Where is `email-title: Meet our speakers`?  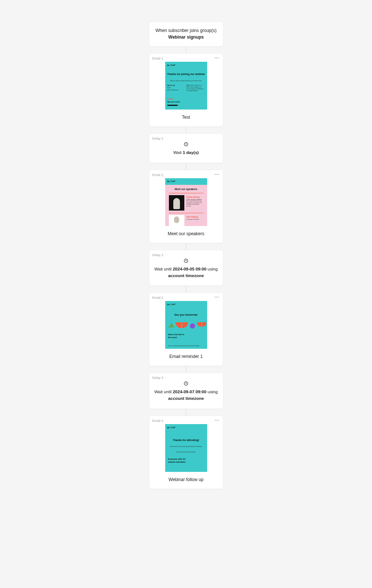
email-title: Meet our speakers is located at coordinates (186, 234).